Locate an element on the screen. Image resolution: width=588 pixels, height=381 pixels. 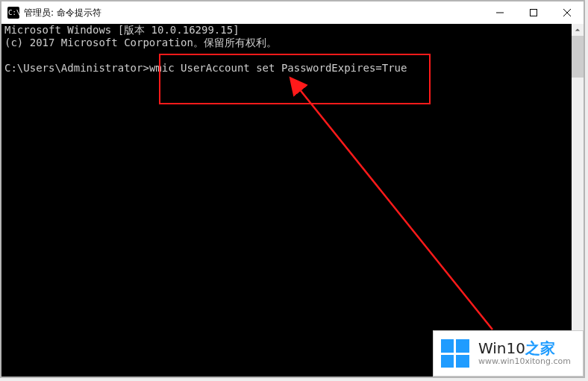
maximize-button is located at coordinates (533, 13).